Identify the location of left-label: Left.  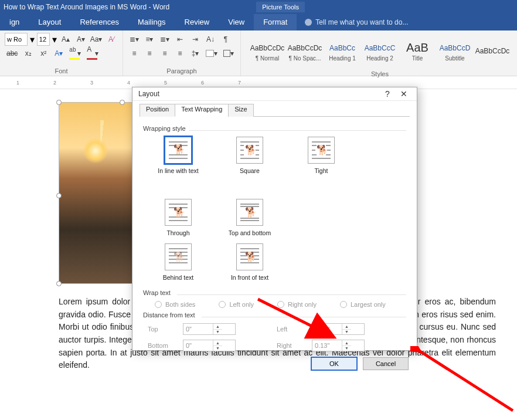
(294, 329).